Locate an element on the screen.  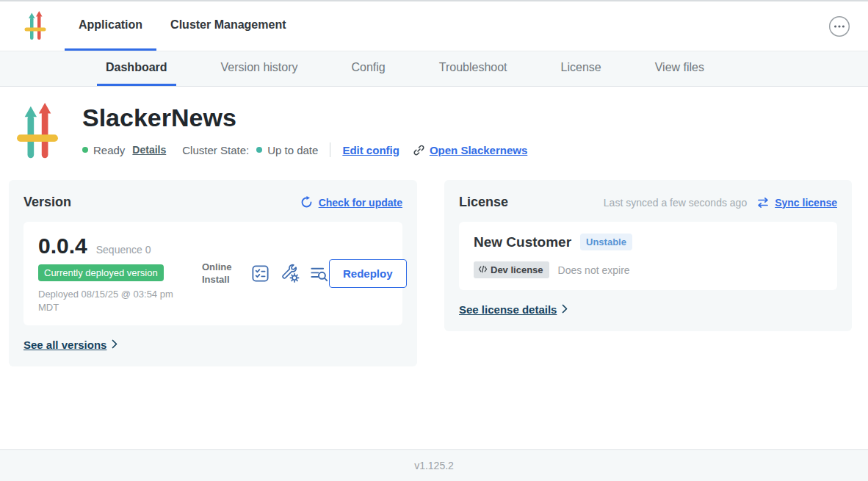
sync-icon is located at coordinates (763, 203).